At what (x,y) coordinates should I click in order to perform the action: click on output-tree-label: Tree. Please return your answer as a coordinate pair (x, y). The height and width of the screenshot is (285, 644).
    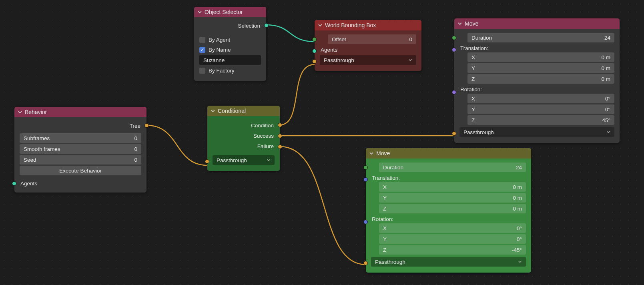
    Looking at the image, I should click on (135, 126).